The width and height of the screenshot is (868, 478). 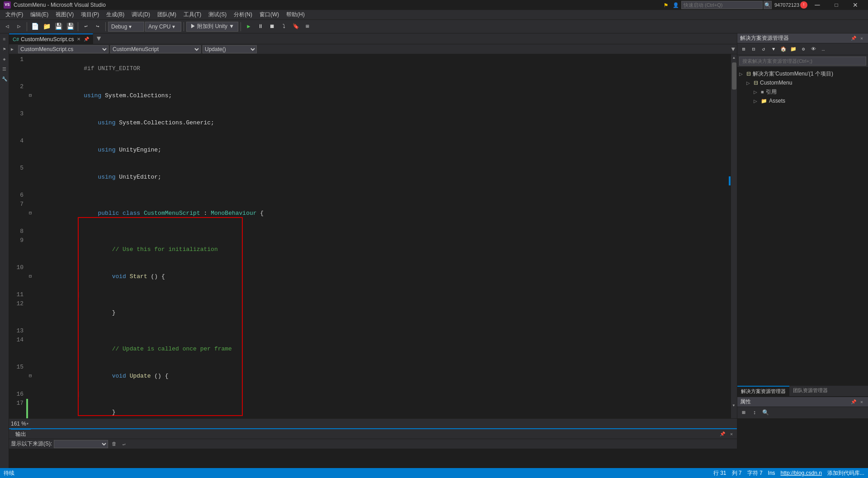 I want to click on se-toolbar-home: 🏠, so click(x=783, y=49).